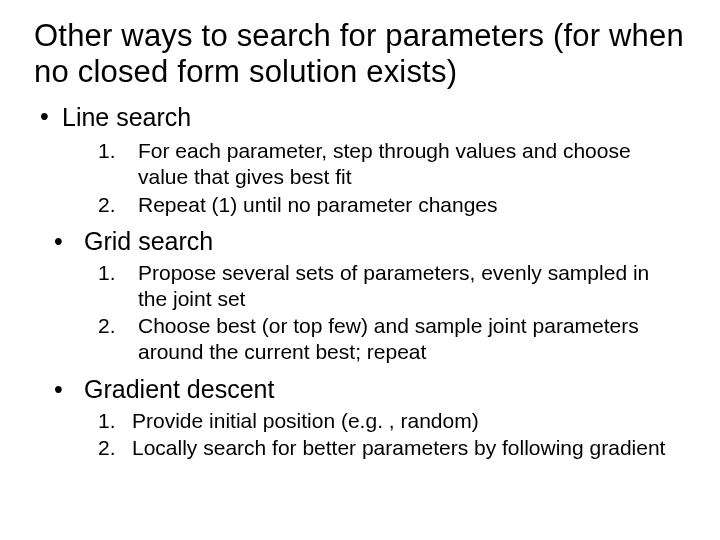  Describe the element at coordinates (363, 118) in the screenshot. I see `bullet-line-search: • Line search` at that location.